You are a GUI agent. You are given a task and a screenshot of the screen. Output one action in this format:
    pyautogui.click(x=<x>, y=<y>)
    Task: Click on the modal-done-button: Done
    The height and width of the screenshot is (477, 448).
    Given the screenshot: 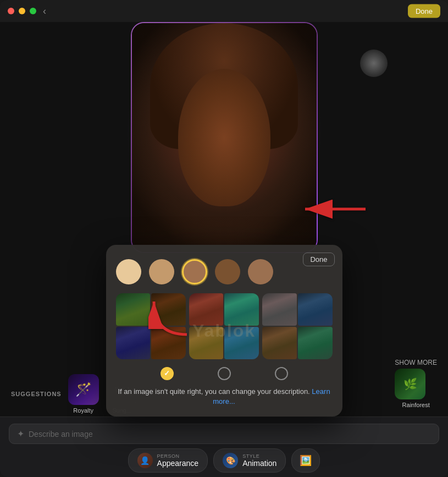 What is the action you would take?
    pyautogui.click(x=319, y=260)
    